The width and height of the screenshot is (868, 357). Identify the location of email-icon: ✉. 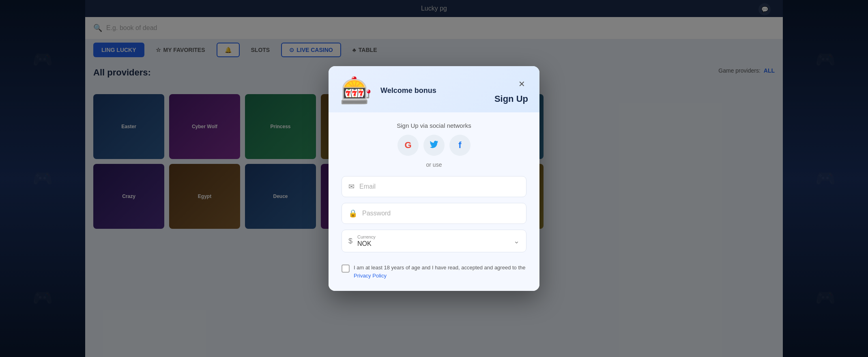
(351, 187).